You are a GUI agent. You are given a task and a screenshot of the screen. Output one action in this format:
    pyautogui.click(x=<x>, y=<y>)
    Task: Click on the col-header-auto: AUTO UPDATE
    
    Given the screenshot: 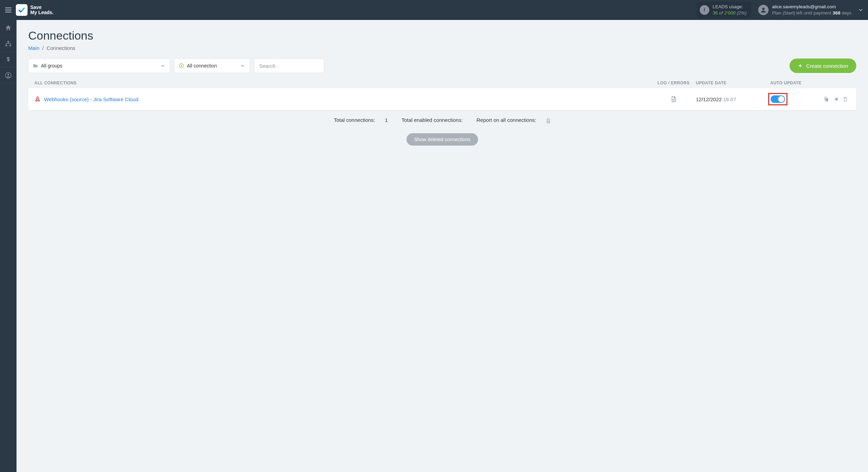 What is the action you would take?
    pyautogui.click(x=796, y=83)
    